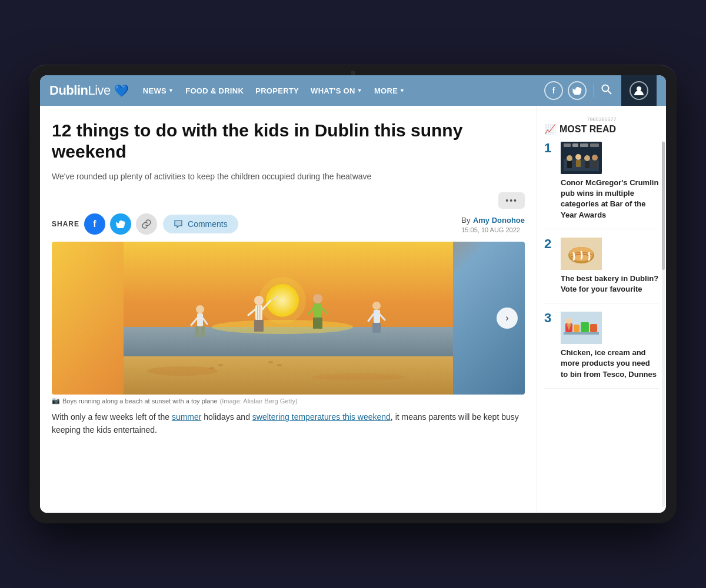 Image resolution: width=706 pixels, height=588 pixels. Describe the element at coordinates (512, 201) in the screenshot. I see `more-options-button: •••` at that location.